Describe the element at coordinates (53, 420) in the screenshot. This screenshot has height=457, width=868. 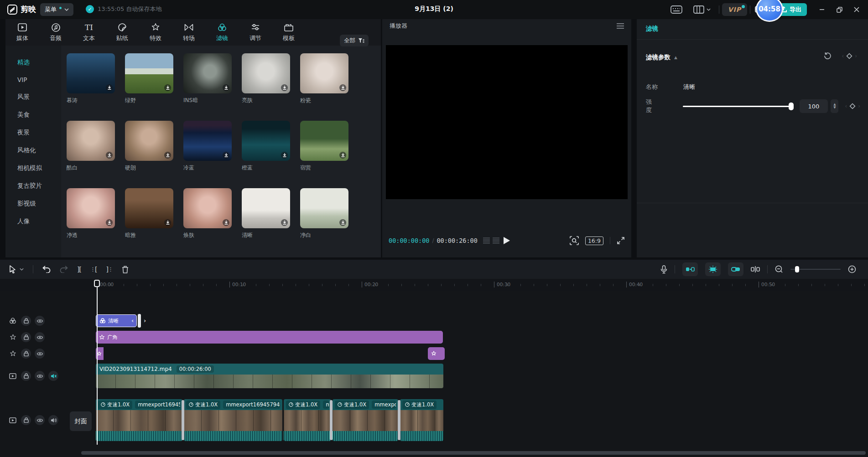
I see `speaker-icon` at that location.